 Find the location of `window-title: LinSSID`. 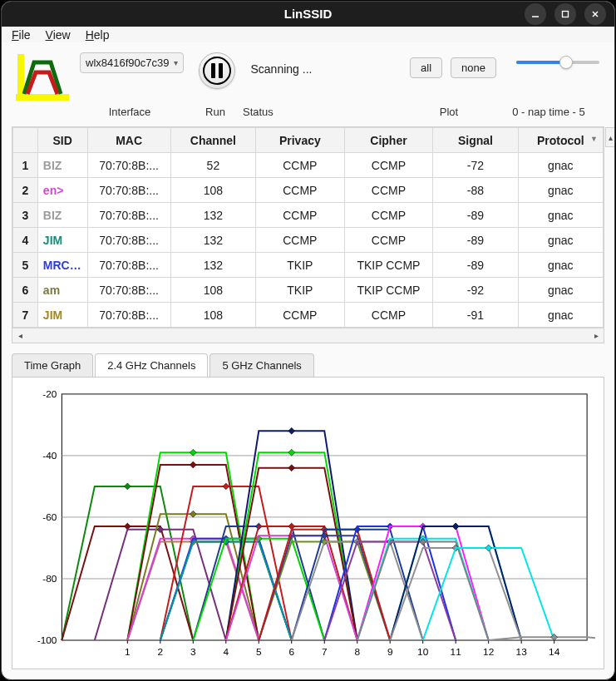

window-title: LinSSID is located at coordinates (308, 13).